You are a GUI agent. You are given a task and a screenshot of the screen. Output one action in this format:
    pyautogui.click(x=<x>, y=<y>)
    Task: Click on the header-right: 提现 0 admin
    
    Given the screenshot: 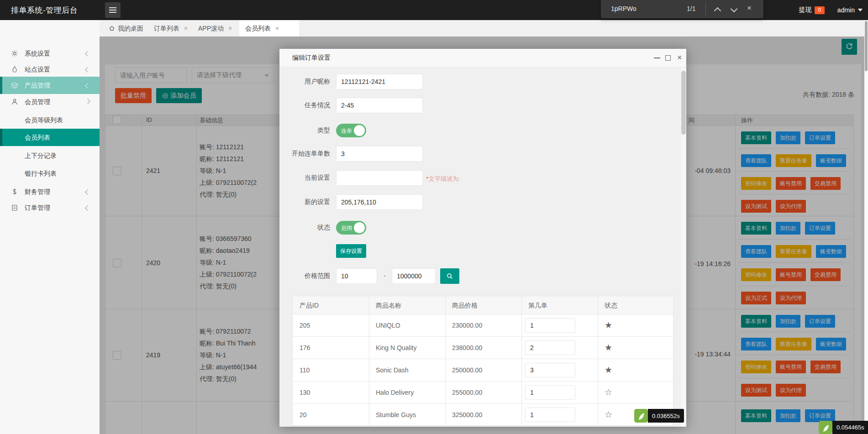 What is the action you would take?
    pyautogui.click(x=831, y=10)
    